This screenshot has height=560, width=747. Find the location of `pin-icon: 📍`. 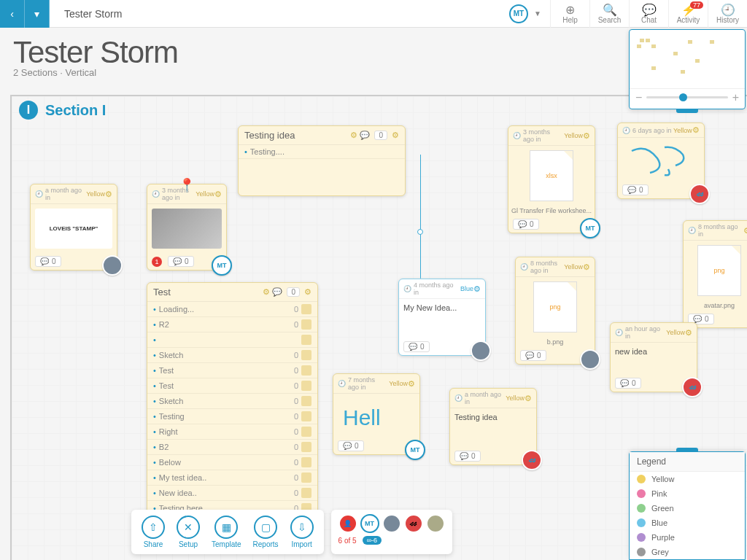

pin-icon: 📍 is located at coordinates (187, 185).